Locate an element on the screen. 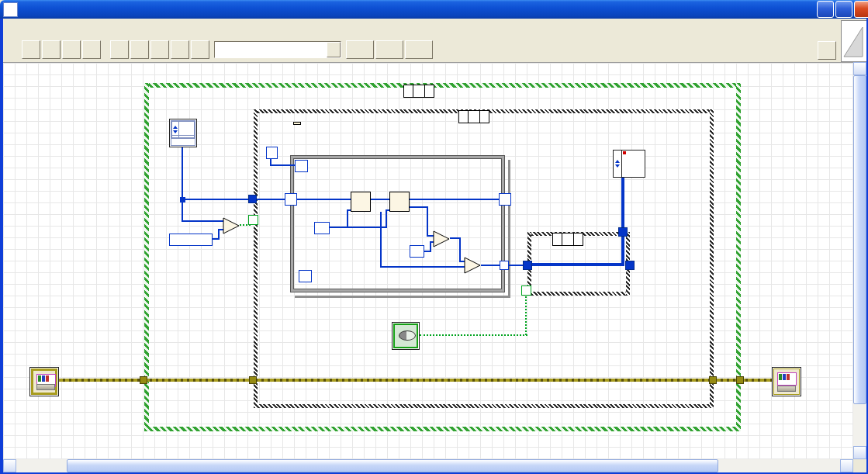 Image resolution: width=868 pixels, height=474 pixels. case-selector-false is located at coordinates (474, 116).